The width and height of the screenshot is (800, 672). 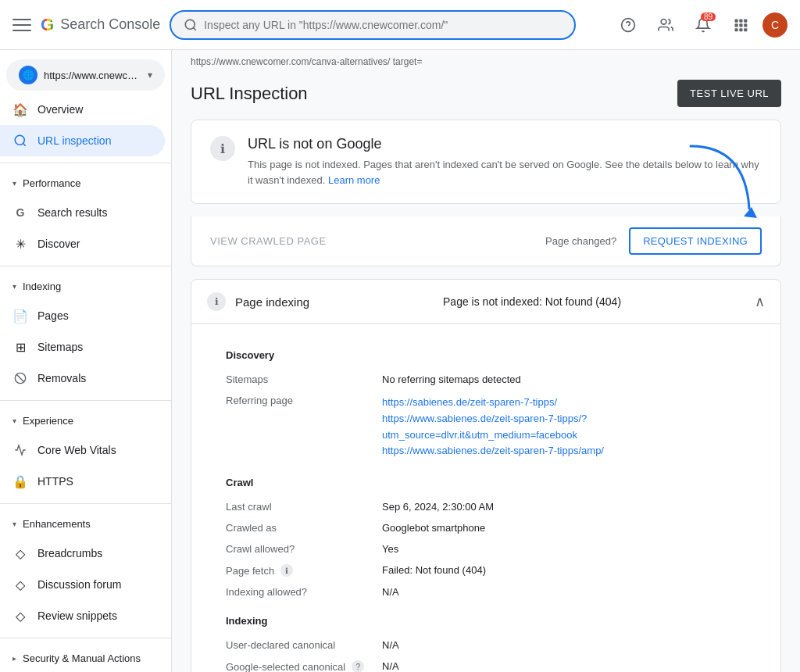 I want to click on user-canonical-row: User-declared canonical N/A, so click(x=495, y=645).